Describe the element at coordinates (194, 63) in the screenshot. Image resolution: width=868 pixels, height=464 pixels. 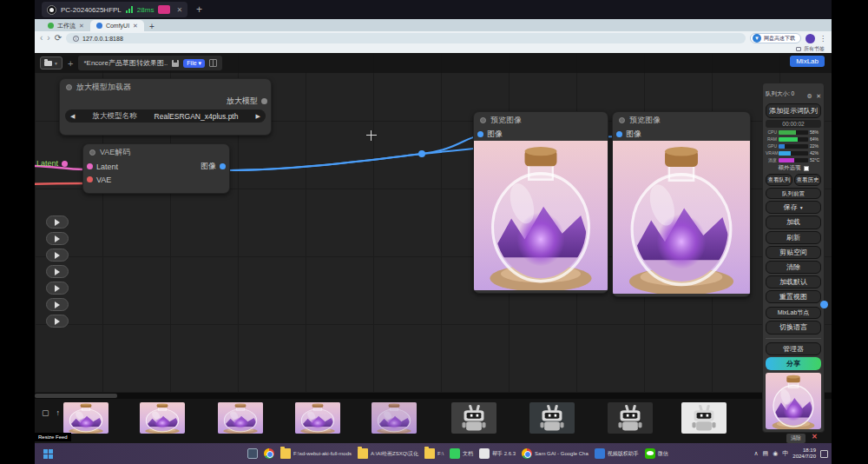
I see `file-menu-button: File ▾` at that location.